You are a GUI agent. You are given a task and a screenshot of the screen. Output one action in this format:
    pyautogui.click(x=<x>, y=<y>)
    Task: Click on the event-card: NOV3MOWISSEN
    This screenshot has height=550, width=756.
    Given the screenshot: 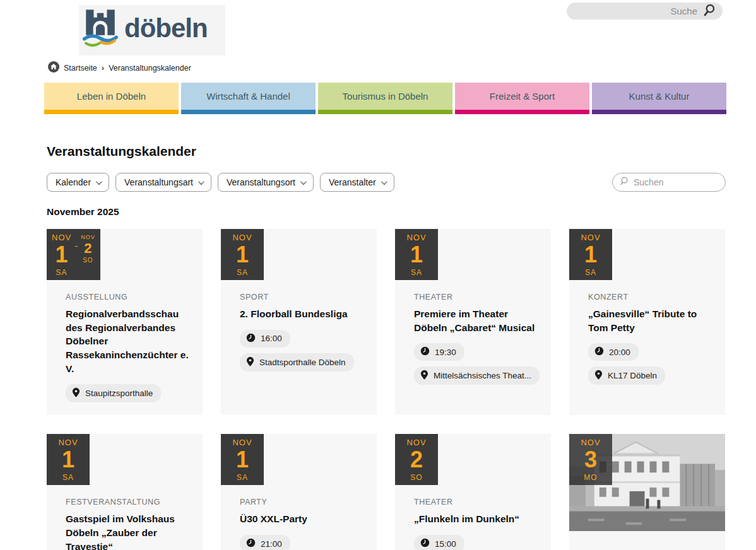 What is the action you would take?
    pyautogui.click(x=647, y=492)
    